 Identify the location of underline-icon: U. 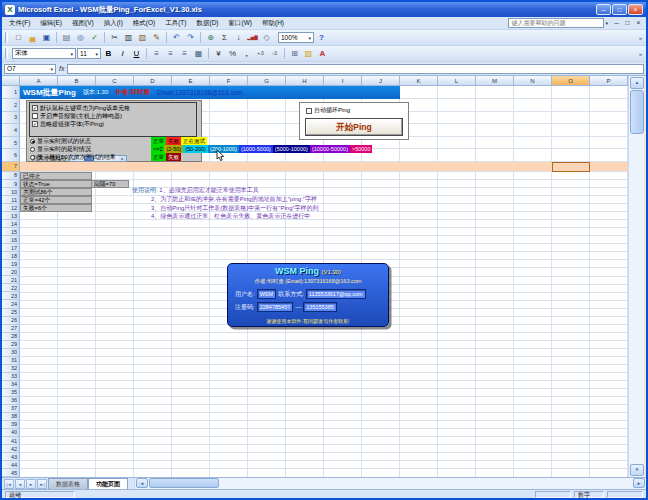
(136, 54).